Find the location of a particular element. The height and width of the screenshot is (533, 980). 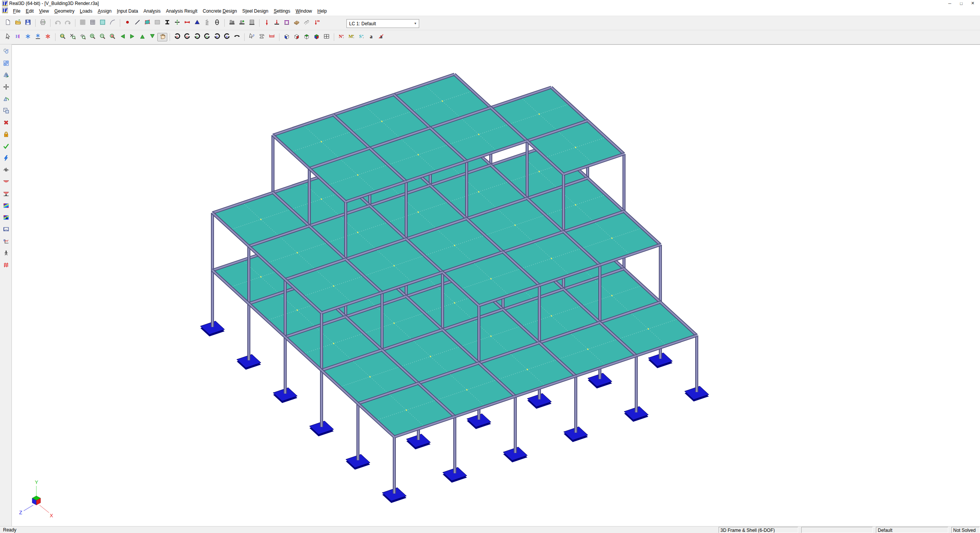

pan-down-button is located at coordinates (152, 37).